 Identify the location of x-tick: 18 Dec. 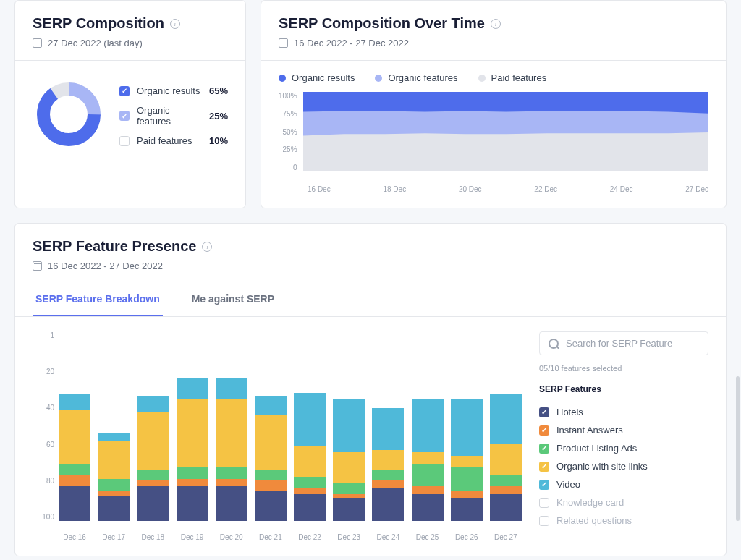
(394, 190).